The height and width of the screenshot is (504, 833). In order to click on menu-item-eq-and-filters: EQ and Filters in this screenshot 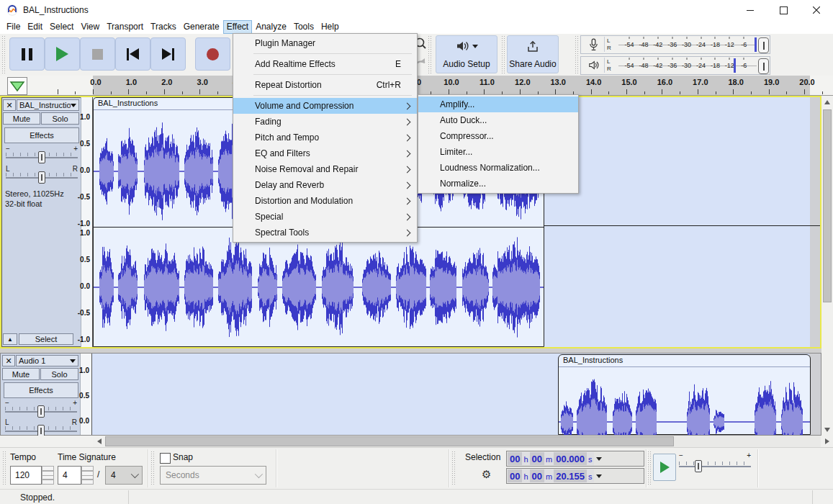, I will do `click(325, 153)`.